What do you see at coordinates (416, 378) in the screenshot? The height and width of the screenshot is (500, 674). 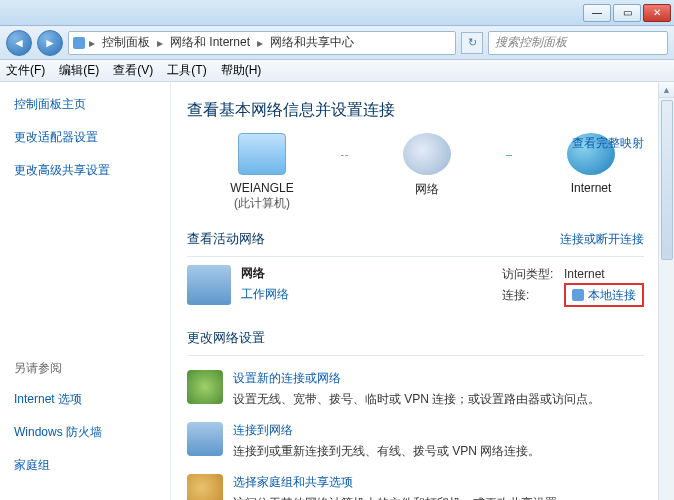 I see `setting-title: 设置新的连接或网络` at bounding box center [416, 378].